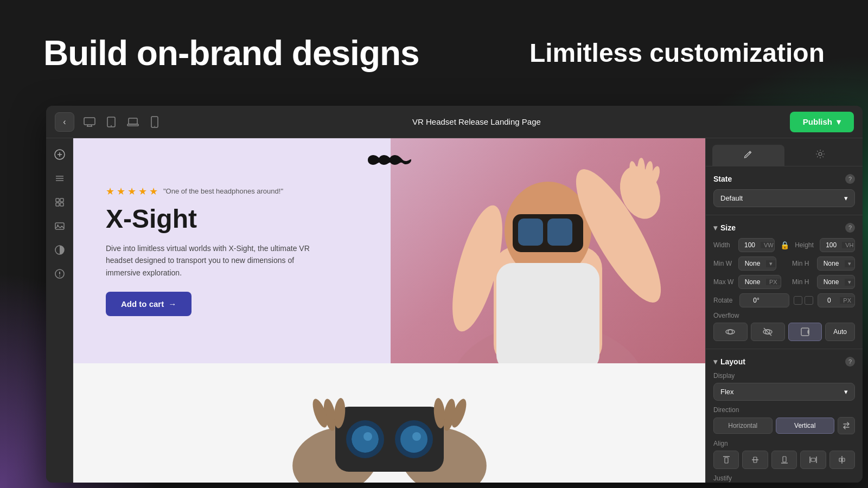  What do you see at coordinates (837, 300) in the screenshot?
I see `rotate-num-group: PX` at bounding box center [837, 300].